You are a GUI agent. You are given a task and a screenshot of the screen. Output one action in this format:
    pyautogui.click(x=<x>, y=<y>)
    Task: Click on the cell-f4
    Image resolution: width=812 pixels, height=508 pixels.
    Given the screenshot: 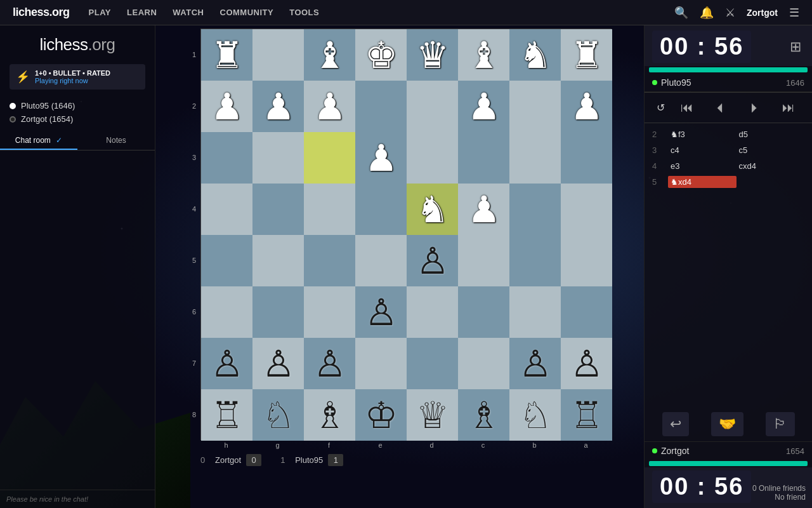 What is the action you would take?
    pyautogui.click(x=330, y=210)
    